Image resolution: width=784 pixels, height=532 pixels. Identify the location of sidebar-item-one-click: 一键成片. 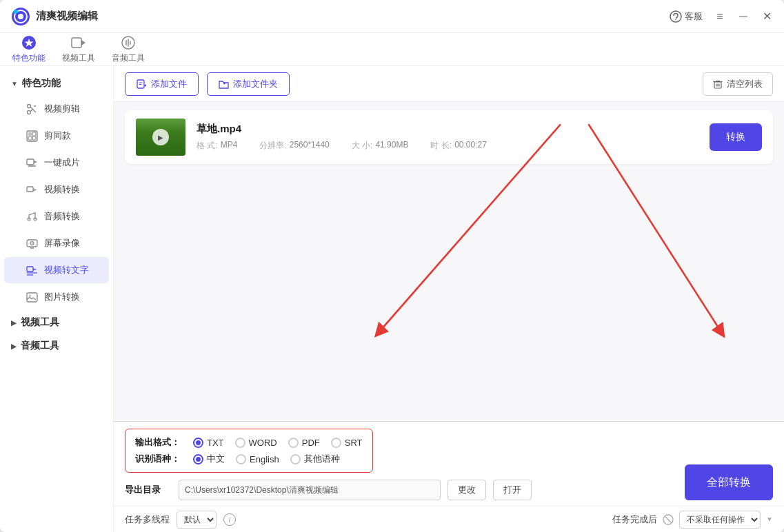
(57, 163).